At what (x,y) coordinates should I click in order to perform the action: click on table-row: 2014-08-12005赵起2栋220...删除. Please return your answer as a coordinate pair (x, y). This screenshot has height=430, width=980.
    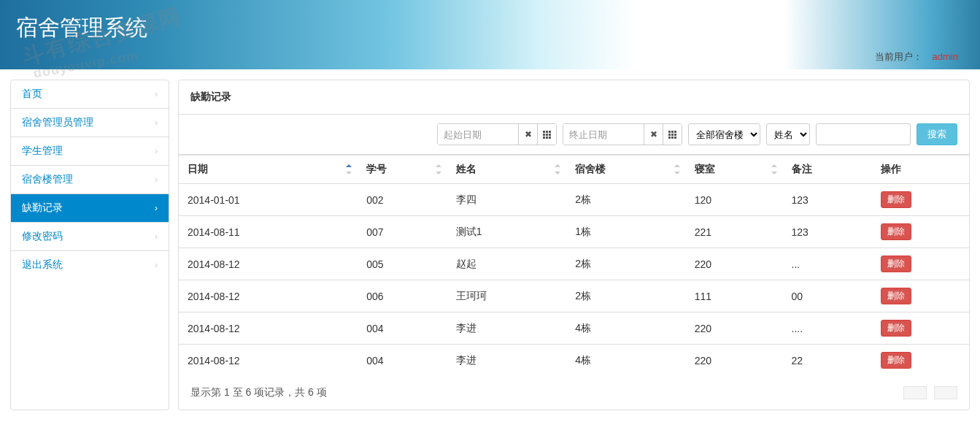
    Looking at the image, I should click on (574, 264).